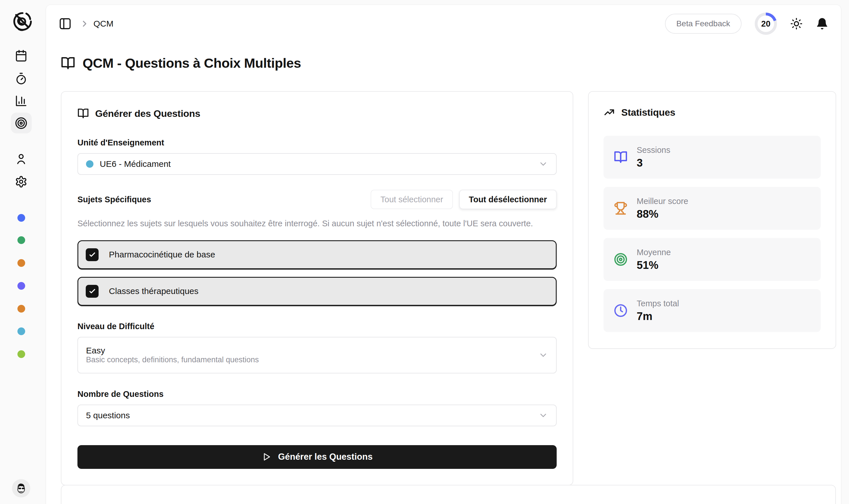 The height and width of the screenshot is (504, 849). Describe the element at coordinates (108, 416) in the screenshot. I see `count-select-value: 5 questions` at that location.